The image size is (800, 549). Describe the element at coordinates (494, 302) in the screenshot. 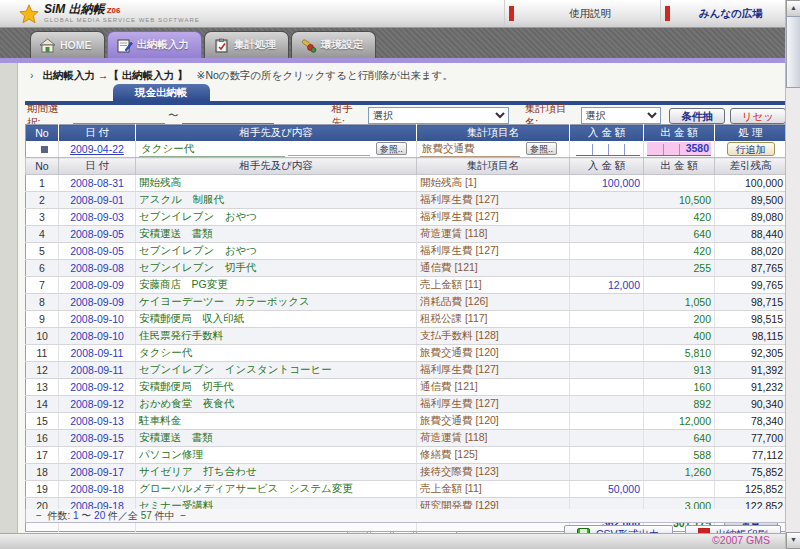

I see `row-category: 消耗品費 [126]` at that location.